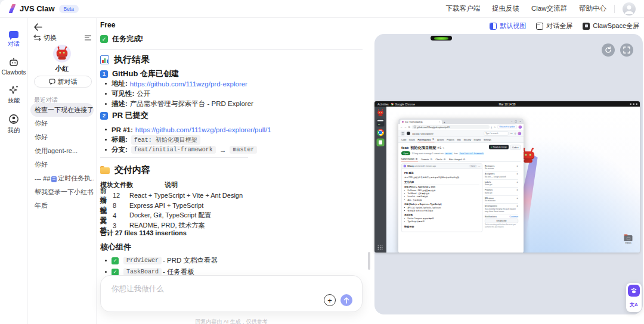 This screenshot has width=644, height=324. What do you see at coordinates (491, 127) in the screenshot?
I see `download-icon: ⤓` at bounding box center [491, 127].